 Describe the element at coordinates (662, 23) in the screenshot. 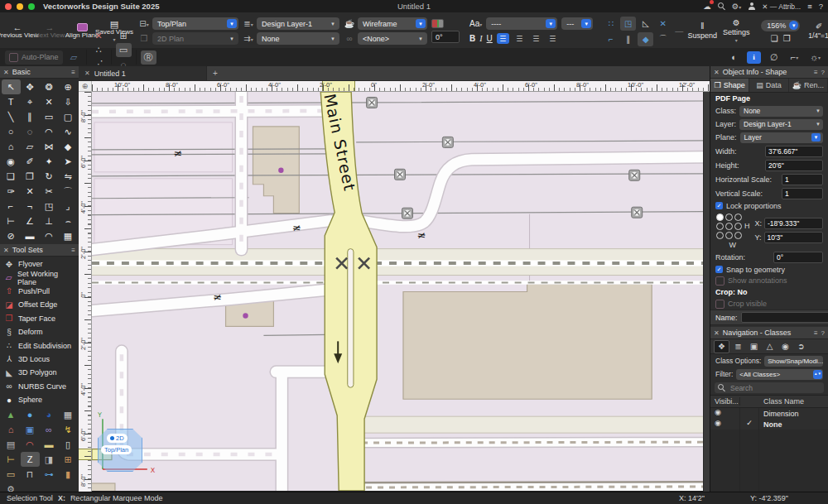

I see `smart-point-icon: ✕` at that location.